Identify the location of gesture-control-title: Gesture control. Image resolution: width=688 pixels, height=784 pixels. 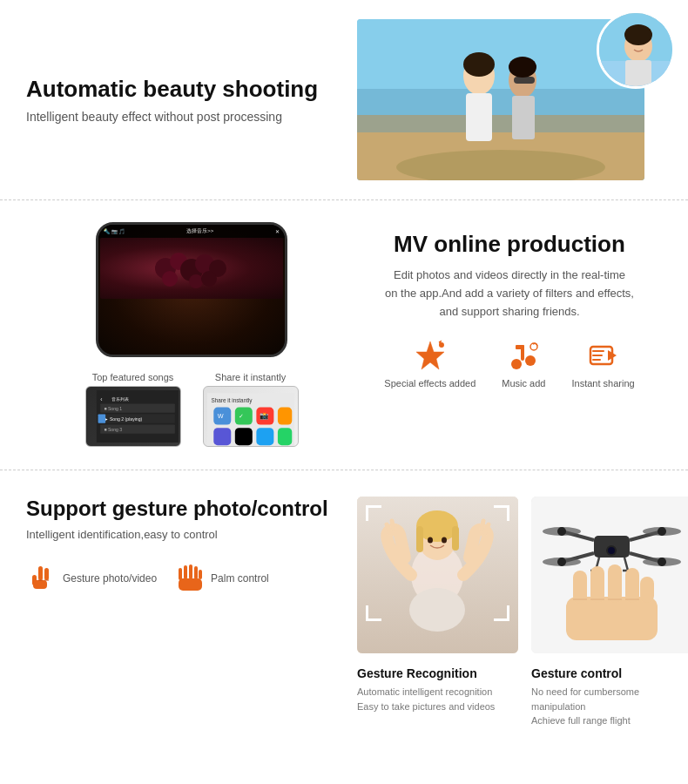
(610, 673).